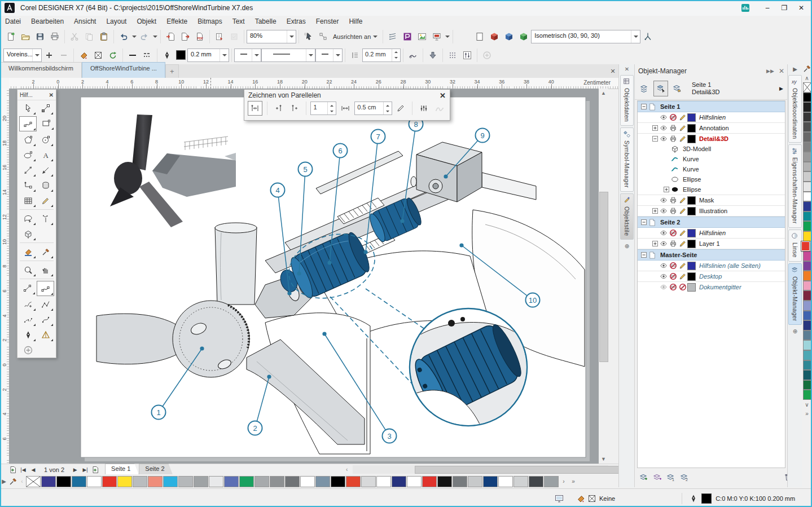  Describe the element at coordinates (271, 37) in the screenshot. I see `zoom-level-combo: 80%` at that location.